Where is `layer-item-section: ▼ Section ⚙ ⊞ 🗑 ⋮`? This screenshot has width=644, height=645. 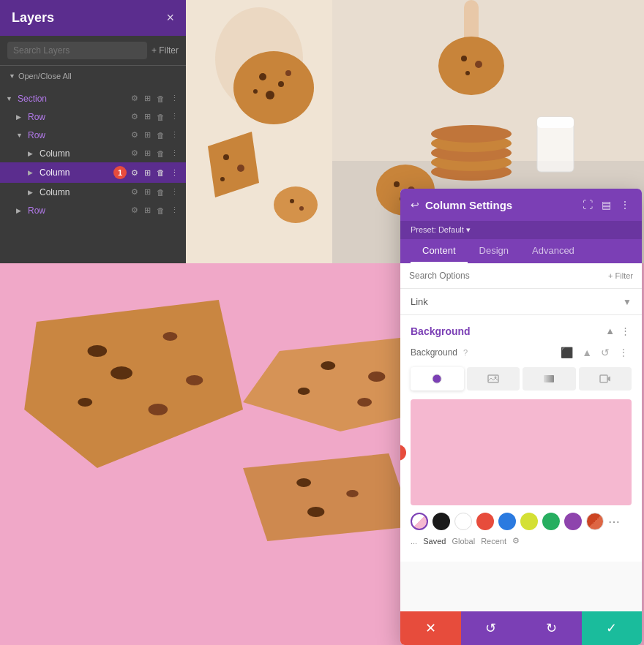 layer-item-section: ▼ Section ⚙ ⊞ 🗑 ⋮ is located at coordinates (93, 98).